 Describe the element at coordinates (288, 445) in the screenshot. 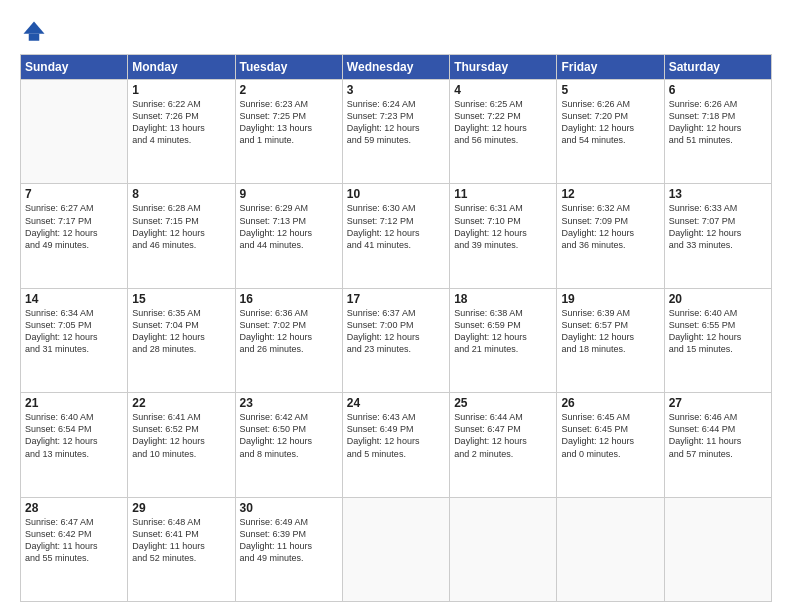

I see `calendar-cell: 23Sunrise: 6:42 AM Sunset: 6:50 PM Dayli…` at that location.